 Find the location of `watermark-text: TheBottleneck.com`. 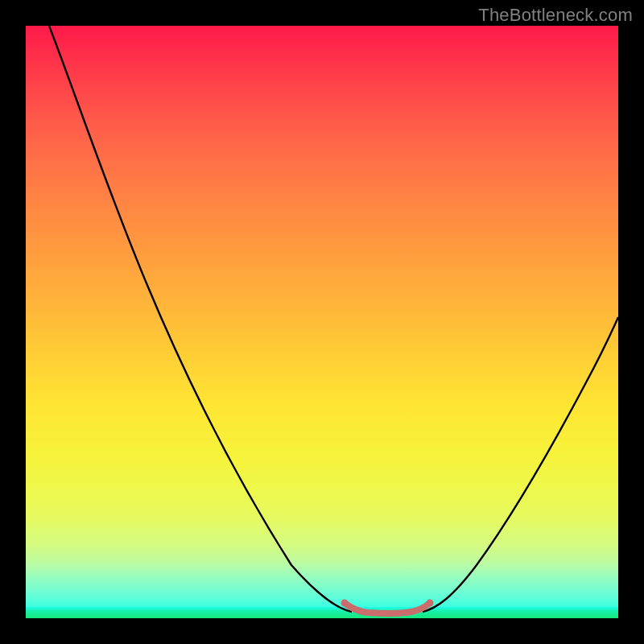

watermark-text: TheBottleneck.com is located at coordinates (555, 15).